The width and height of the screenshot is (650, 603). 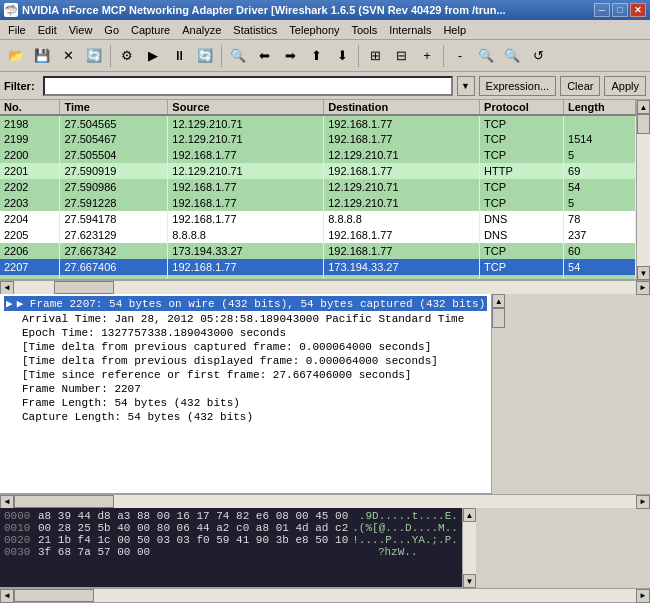 What do you see at coordinates (469, 548) in the screenshot?
I see `hex-scrollbar: ▲ ▼` at bounding box center [469, 548].